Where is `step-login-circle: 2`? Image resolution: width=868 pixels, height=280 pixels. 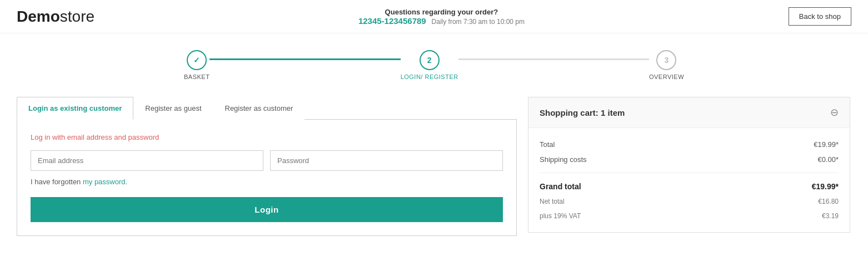 step-login-circle: 2 is located at coordinates (430, 60).